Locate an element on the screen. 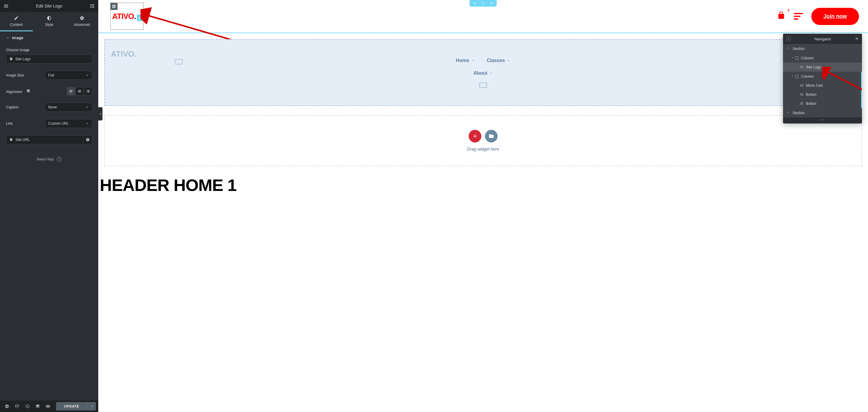 The width and height of the screenshot is (868, 412). navigator-item-label: Section is located at coordinates (799, 49).